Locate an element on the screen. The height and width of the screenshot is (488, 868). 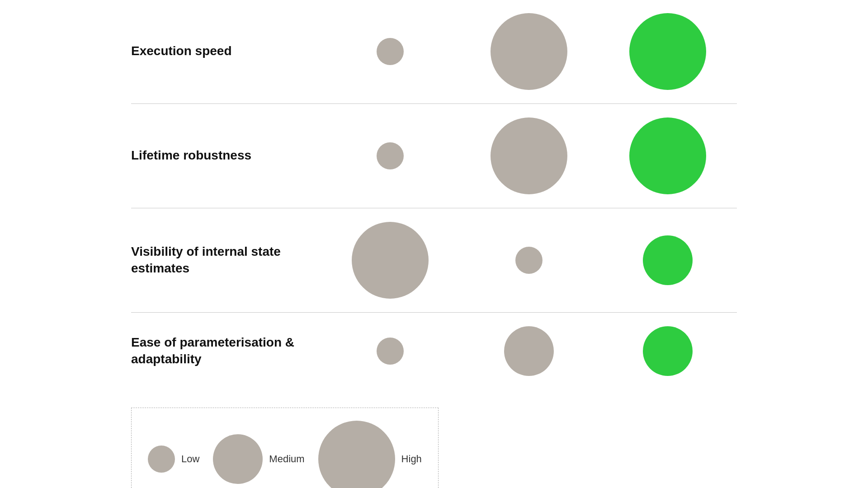
bubble-traditional-ease is located at coordinates (529, 351).